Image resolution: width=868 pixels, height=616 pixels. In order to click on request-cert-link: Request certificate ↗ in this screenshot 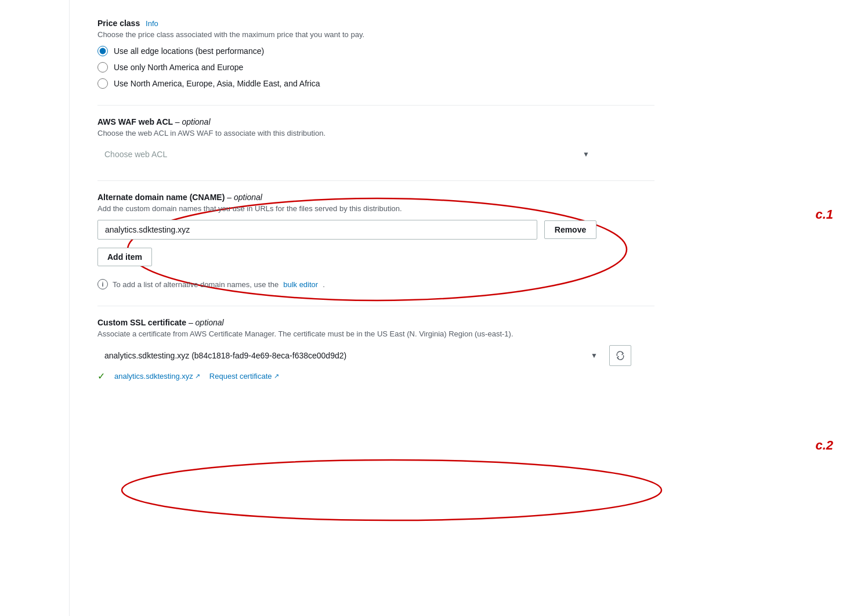, I will do `click(244, 376)`.